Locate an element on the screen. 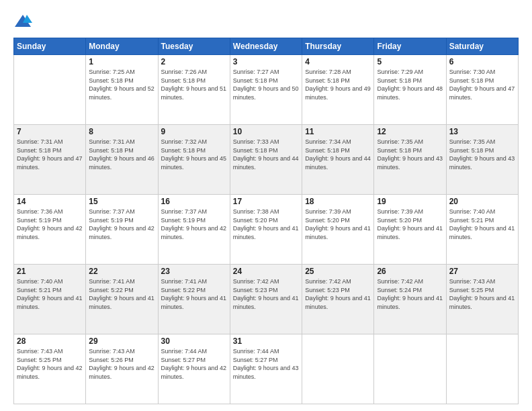 The image size is (532, 411). weekday-header-saturday: Saturday is located at coordinates (482, 47).